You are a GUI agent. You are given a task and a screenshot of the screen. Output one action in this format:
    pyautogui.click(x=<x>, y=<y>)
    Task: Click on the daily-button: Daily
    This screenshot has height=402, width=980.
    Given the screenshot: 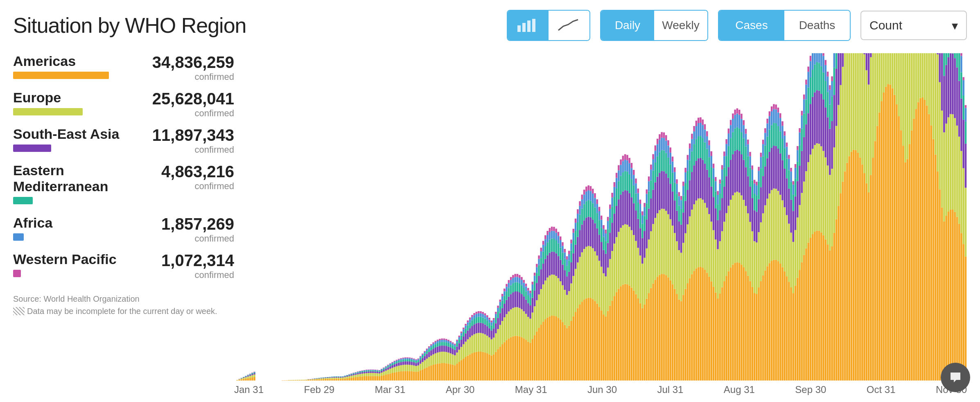 What is the action you would take?
    pyautogui.click(x=628, y=25)
    